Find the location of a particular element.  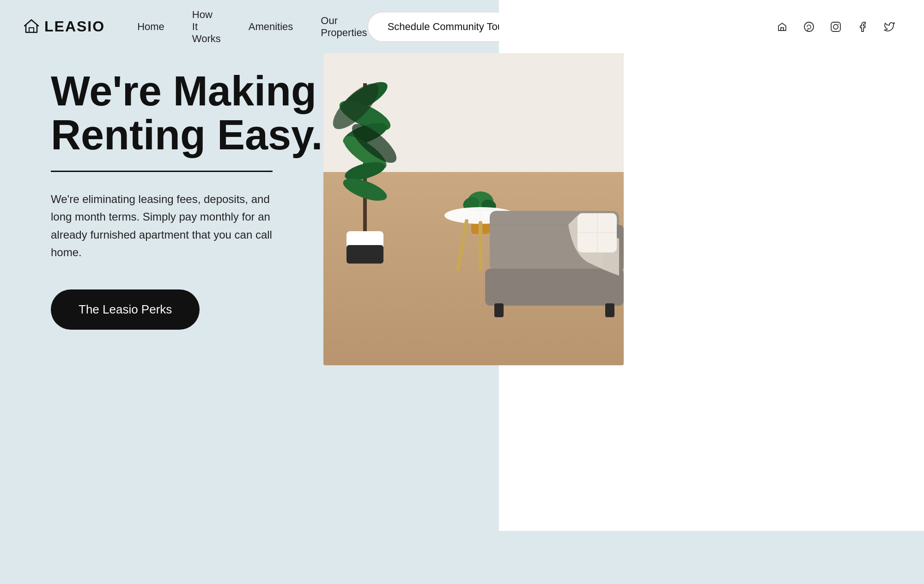

logo-text: LEASIO is located at coordinates (75, 27).